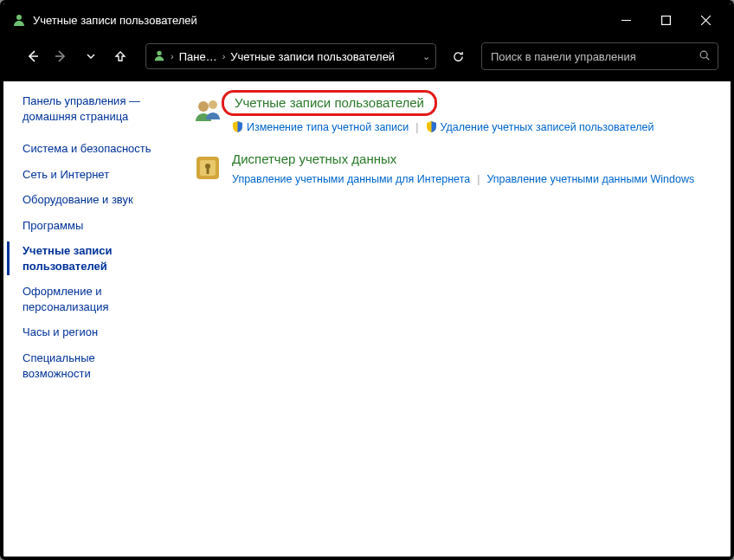  I want to click on breadcrumb-current: Учетные записи пользователей, so click(312, 57).